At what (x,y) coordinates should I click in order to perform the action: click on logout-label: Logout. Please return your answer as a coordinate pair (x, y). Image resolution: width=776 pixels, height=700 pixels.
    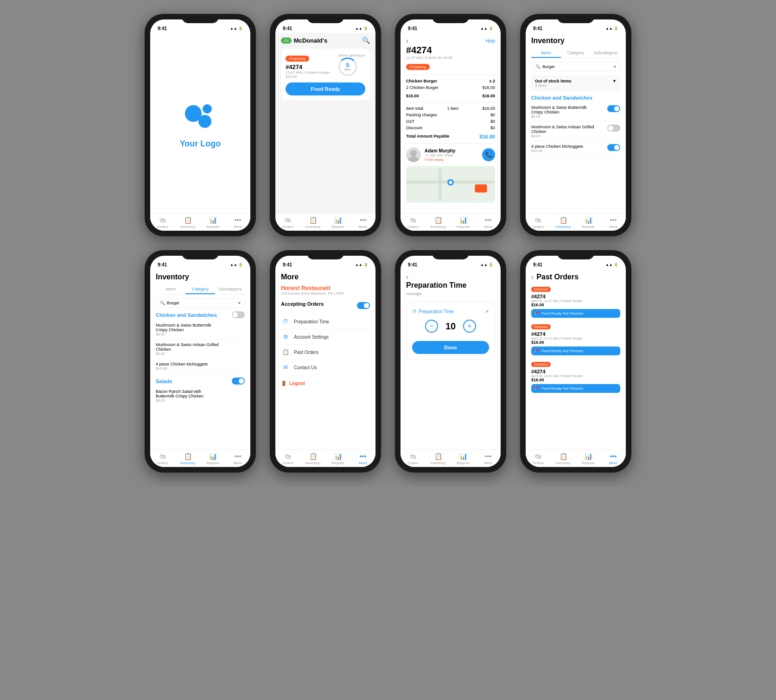
    Looking at the image, I should click on (297, 384).